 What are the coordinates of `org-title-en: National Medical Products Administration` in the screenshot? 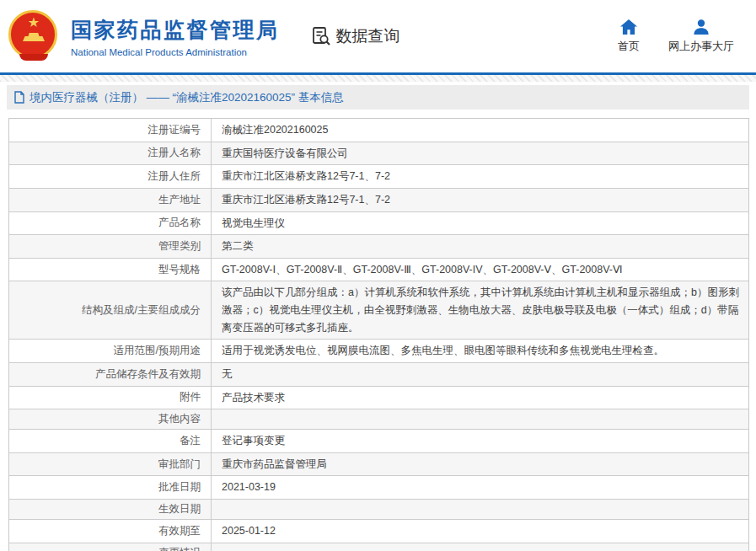 It's located at (175, 52).